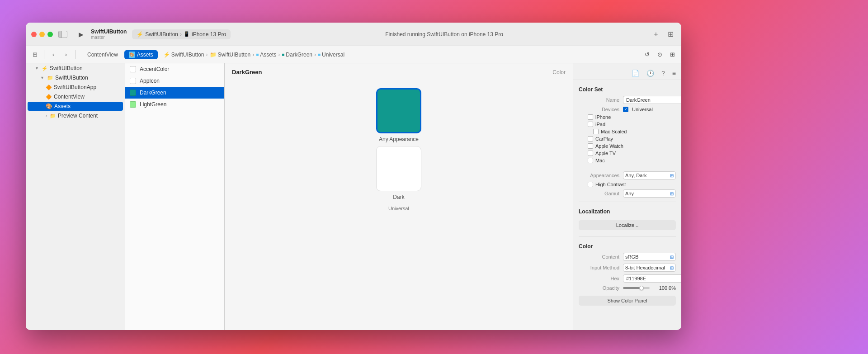  Describe the element at coordinates (590, 160) in the screenshot. I see `mac-checkbox` at that location.